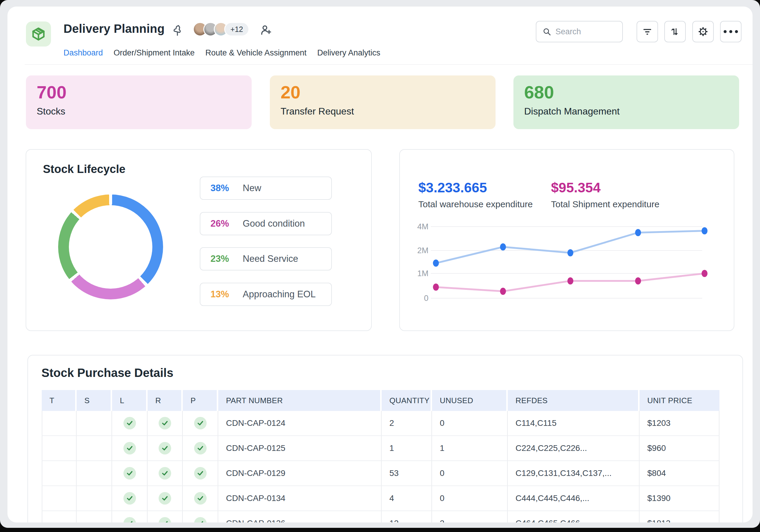  What do you see at coordinates (274, 224) in the screenshot?
I see `legend-label: Good condition` at bounding box center [274, 224].